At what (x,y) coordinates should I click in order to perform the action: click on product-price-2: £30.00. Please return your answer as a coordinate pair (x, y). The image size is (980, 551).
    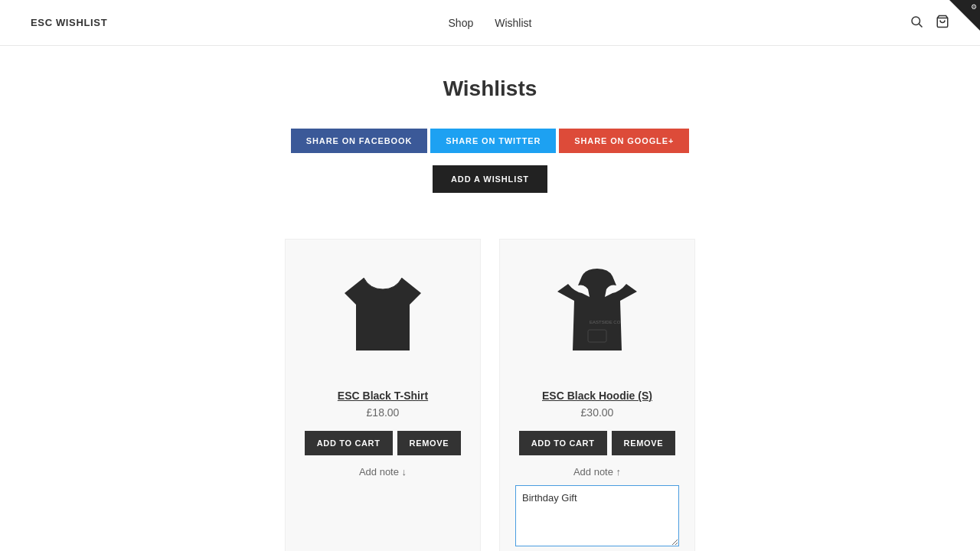
    Looking at the image, I should click on (597, 412).